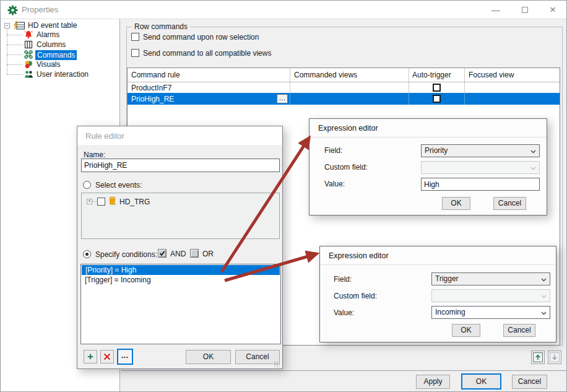 This screenshot has height=392, width=567. I want to click on field-value: Priority, so click(436, 150).